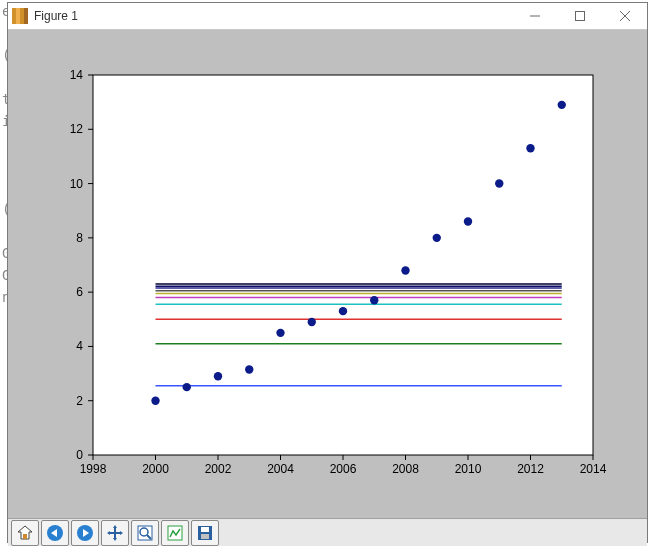  I want to click on move-icon, so click(115, 533).